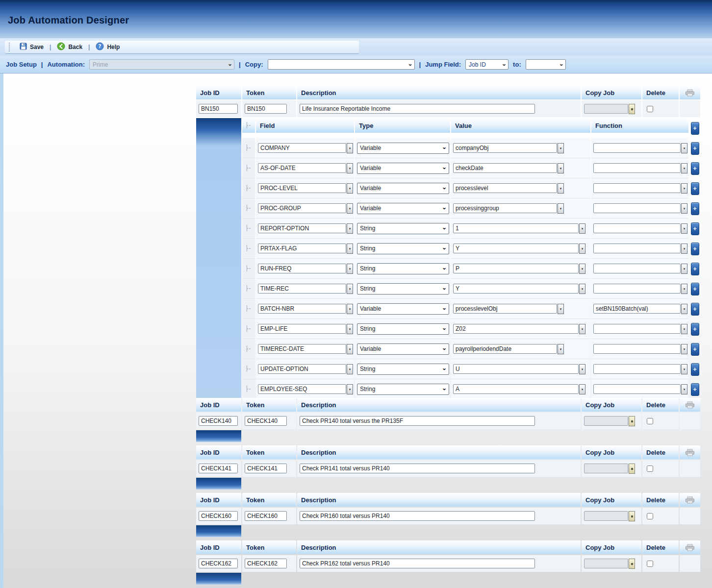 The height and width of the screenshot is (588, 712). What do you see at coordinates (70, 47) in the screenshot?
I see `back-button: Back` at bounding box center [70, 47].